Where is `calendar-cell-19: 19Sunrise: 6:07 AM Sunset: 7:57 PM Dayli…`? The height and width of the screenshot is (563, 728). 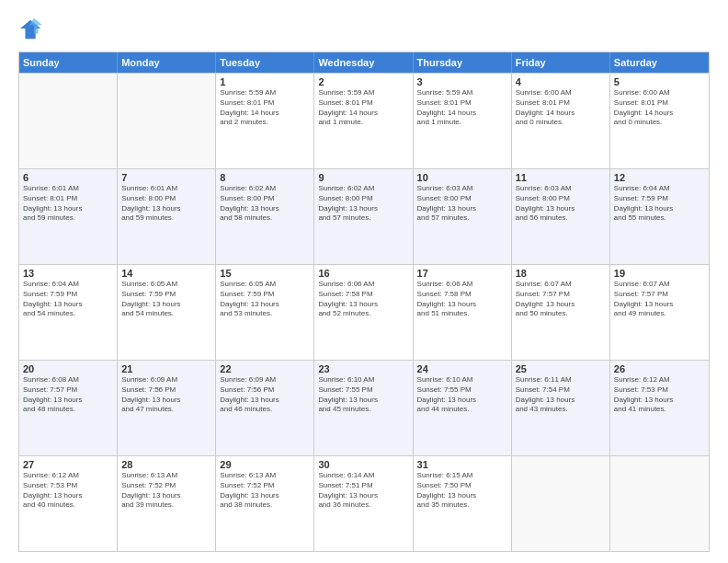
calendar-cell-19: 19Sunrise: 6:07 AM Sunset: 7:57 PM Dayli… is located at coordinates (660, 313).